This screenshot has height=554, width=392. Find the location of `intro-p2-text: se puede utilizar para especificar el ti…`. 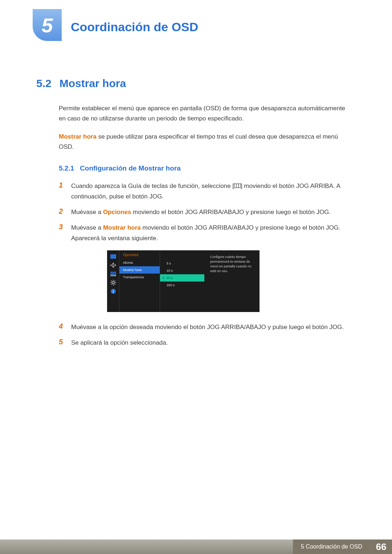

intro-p2-text: se puede utilizar para especificar el ti… is located at coordinates (198, 141).